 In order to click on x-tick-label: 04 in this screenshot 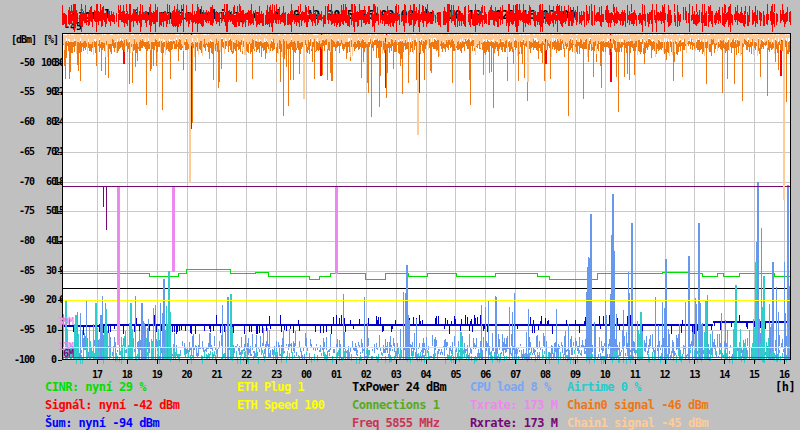, I will do `click(426, 374)`.